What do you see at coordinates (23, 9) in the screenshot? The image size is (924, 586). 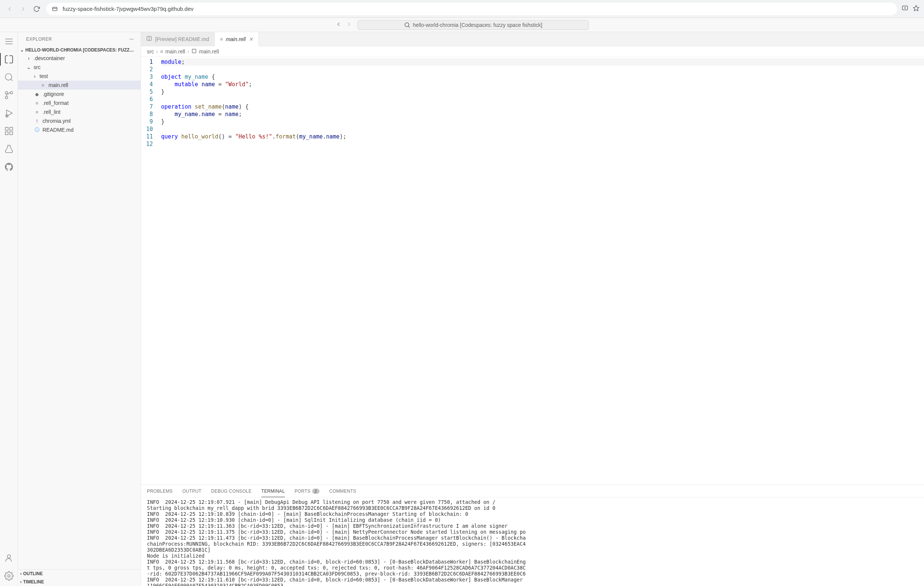 I see `browser-forward-button` at bounding box center [23, 9].